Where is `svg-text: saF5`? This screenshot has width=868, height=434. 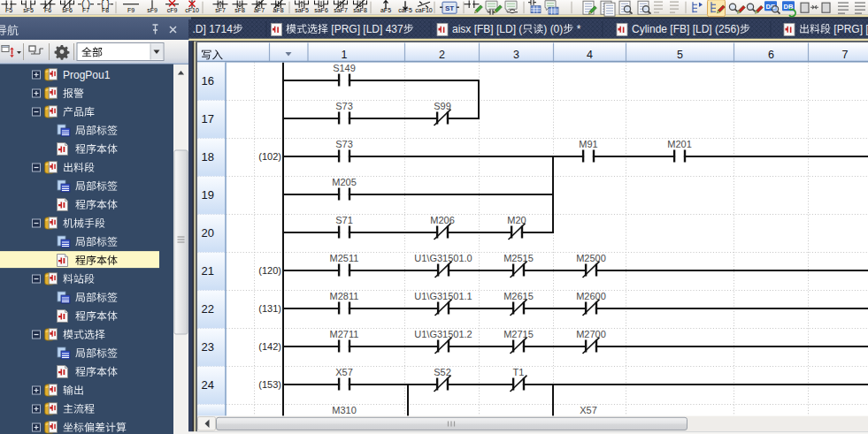 svg-text: saF5 is located at coordinates (302, 11).